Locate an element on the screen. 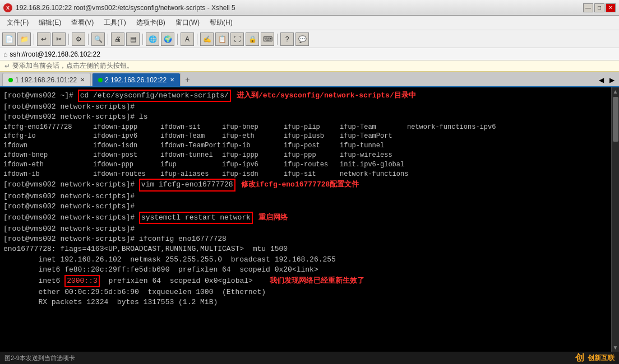  ifconfig-out-3: inet6 fe80::20c:29ff:fe5d:b690 prefixlen… is located at coordinates (306, 270).